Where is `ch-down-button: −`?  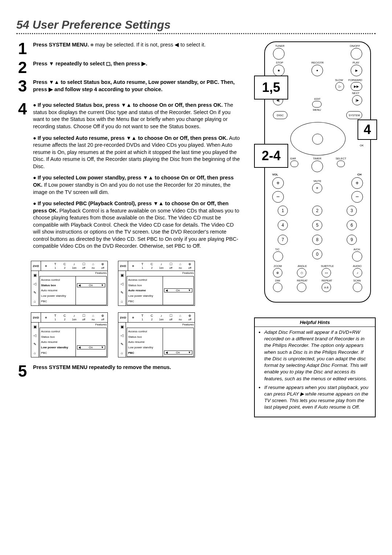
ch-down-button: − is located at coordinates (357, 197).